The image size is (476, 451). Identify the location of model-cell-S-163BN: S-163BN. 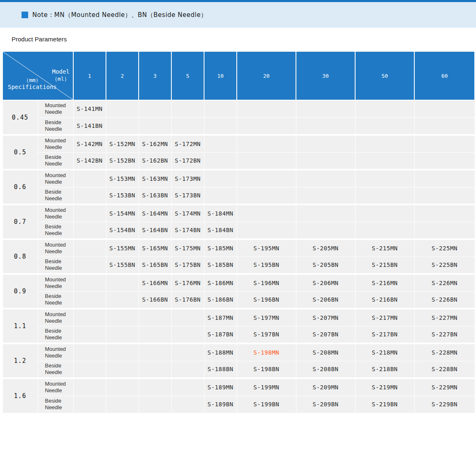
(155, 196).